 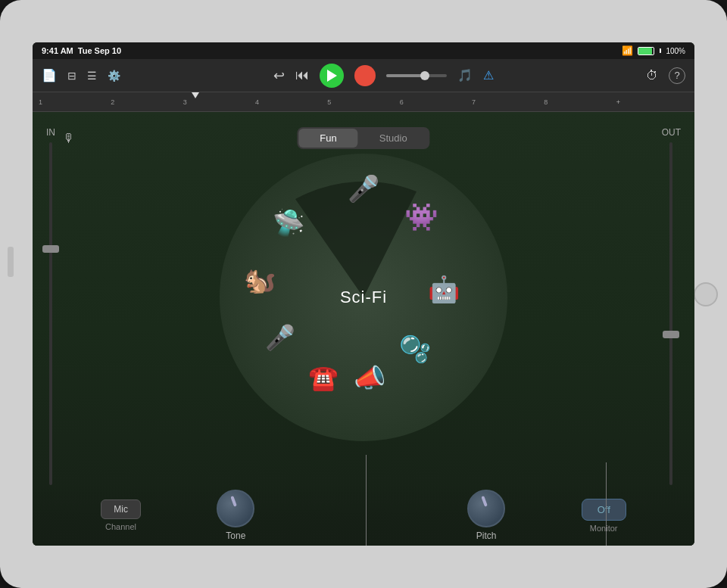 What do you see at coordinates (236, 509) in the screenshot?
I see `tone-knob` at bounding box center [236, 509].